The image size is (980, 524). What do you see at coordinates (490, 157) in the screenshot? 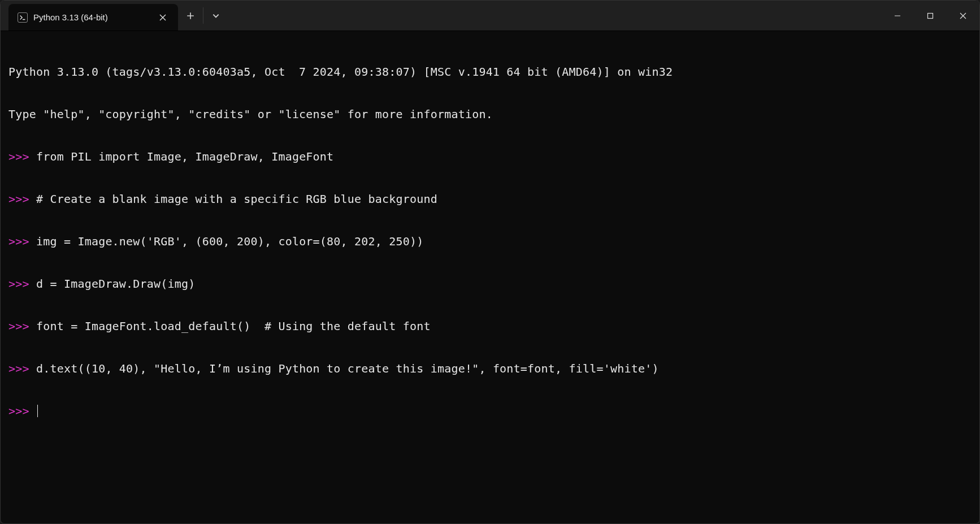
I see `repl-line: >>> from PIL import Image, ImageDraw, Im…` at bounding box center [490, 157].